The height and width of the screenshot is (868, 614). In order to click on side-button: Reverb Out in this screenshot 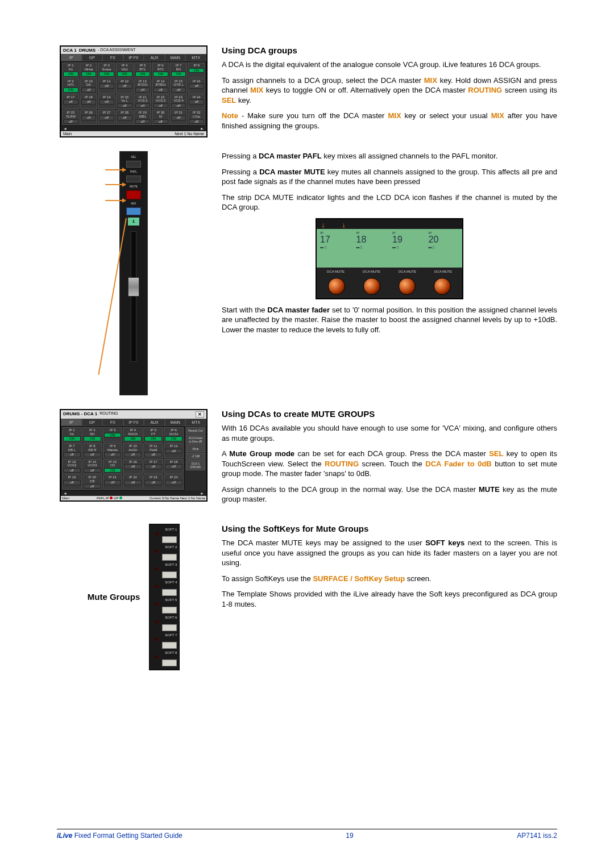, I will do `click(196, 431)`.